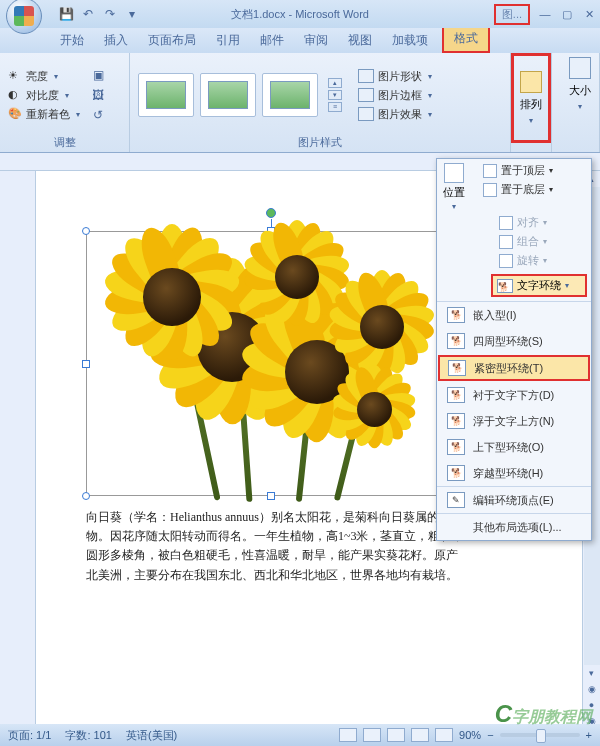 The image size is (600, 746). Describe the element at coordinates (456, 527) in the screenshot. I see `more-icon` at that location.